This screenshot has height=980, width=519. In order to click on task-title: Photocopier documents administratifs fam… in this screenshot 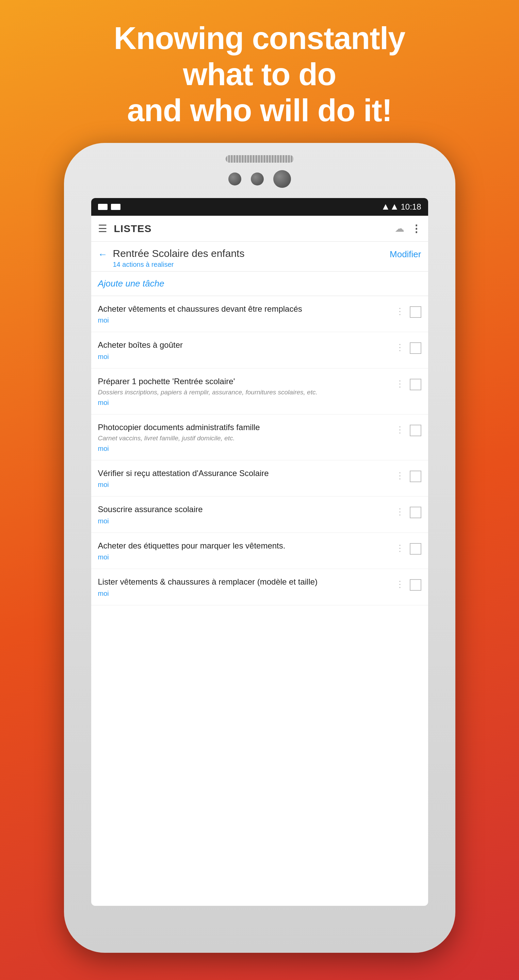, I will do `click(244, 428)`.